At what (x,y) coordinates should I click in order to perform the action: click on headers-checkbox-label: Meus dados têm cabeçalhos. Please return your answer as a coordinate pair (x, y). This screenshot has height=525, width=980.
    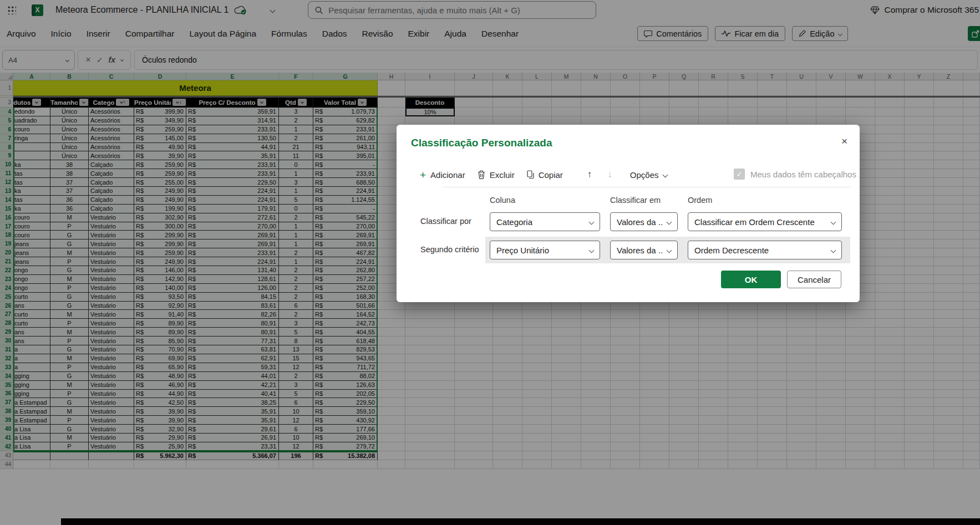
    Looking at the image, I should click on (803, 174).